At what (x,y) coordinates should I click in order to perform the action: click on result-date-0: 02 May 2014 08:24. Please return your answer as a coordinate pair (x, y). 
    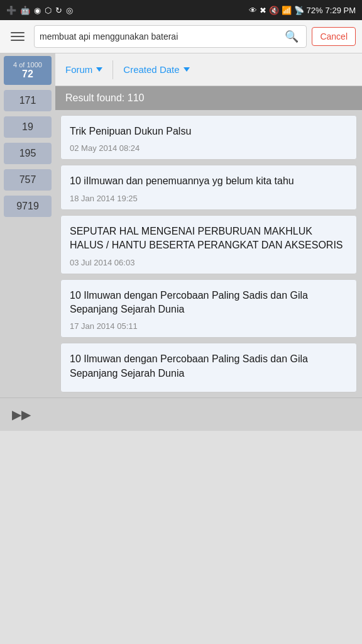
    Looking at the image, I should click on (209, 148).